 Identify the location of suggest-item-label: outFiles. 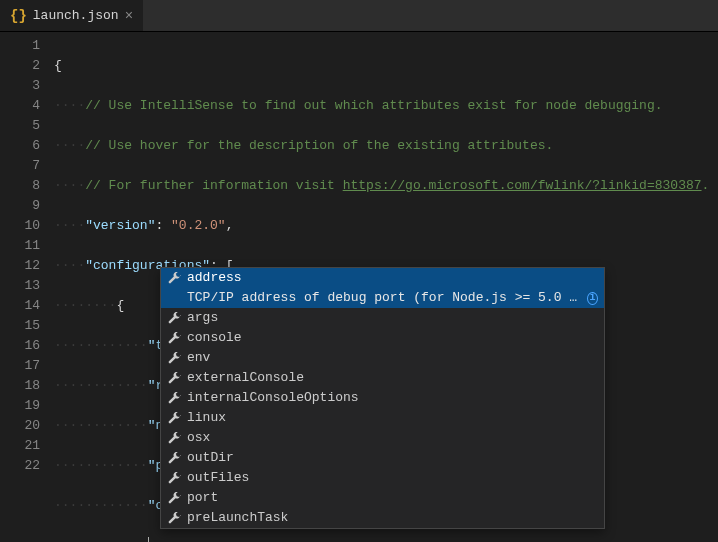
(218, 478).